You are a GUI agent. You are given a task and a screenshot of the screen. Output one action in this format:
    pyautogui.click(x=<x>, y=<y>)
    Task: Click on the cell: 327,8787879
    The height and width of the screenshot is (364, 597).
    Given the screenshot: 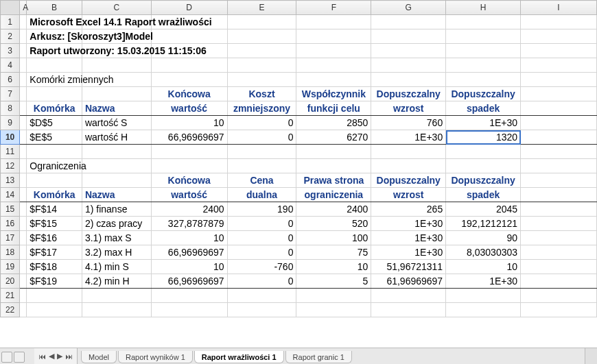 What is the action you would take?
    pyautogui.click(x=189, y=223)
    